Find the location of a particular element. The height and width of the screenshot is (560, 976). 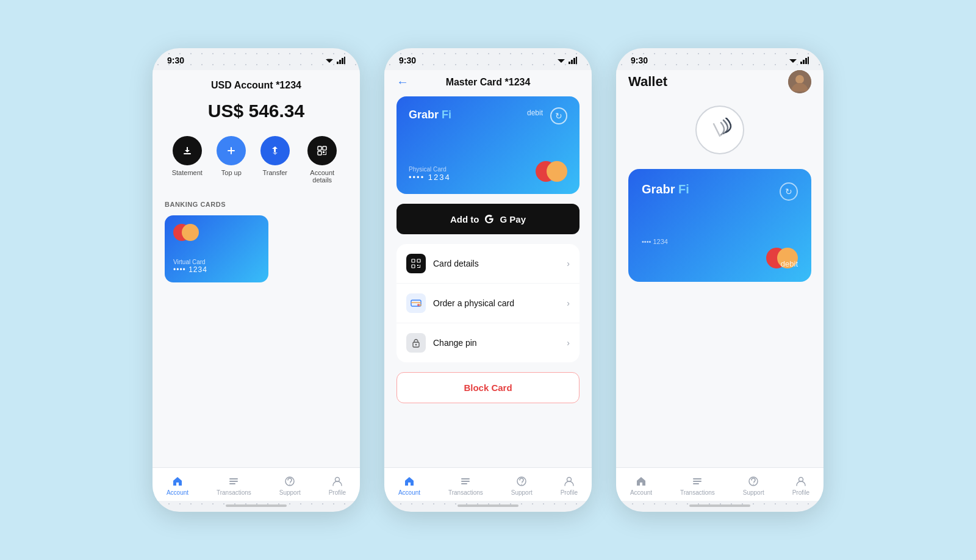

wallet-title: Wallet is located at coordinates (648, 82).